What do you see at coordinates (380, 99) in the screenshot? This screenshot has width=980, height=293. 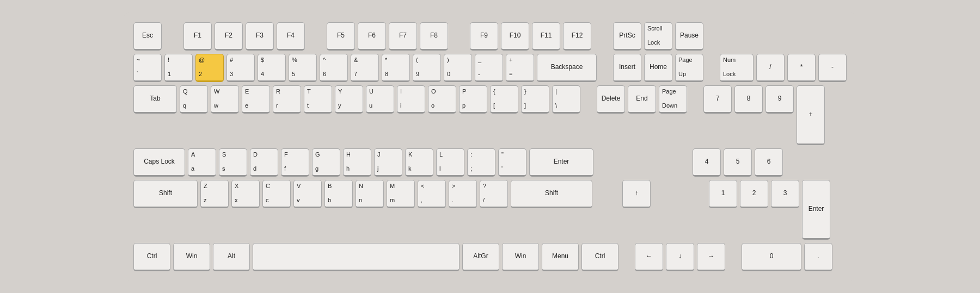 I see `key-u: Uu` at bounding box center [380, 99].